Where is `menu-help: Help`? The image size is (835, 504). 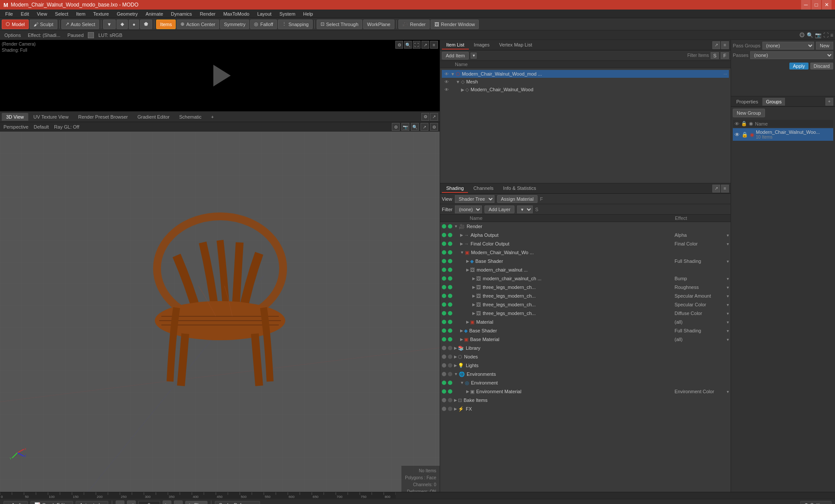 menu-help: Help is located at coordinates (308, 14).